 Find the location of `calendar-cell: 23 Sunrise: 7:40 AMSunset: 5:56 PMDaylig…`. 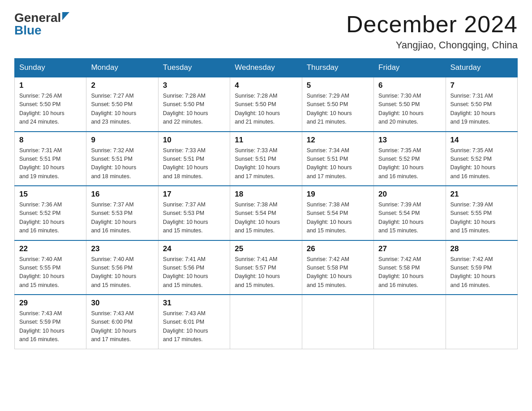

calendar-cell: 23 Sunrise: 7:40 AMSunset: 5:56 PMDaylig… is located at coordinates (122, 268).